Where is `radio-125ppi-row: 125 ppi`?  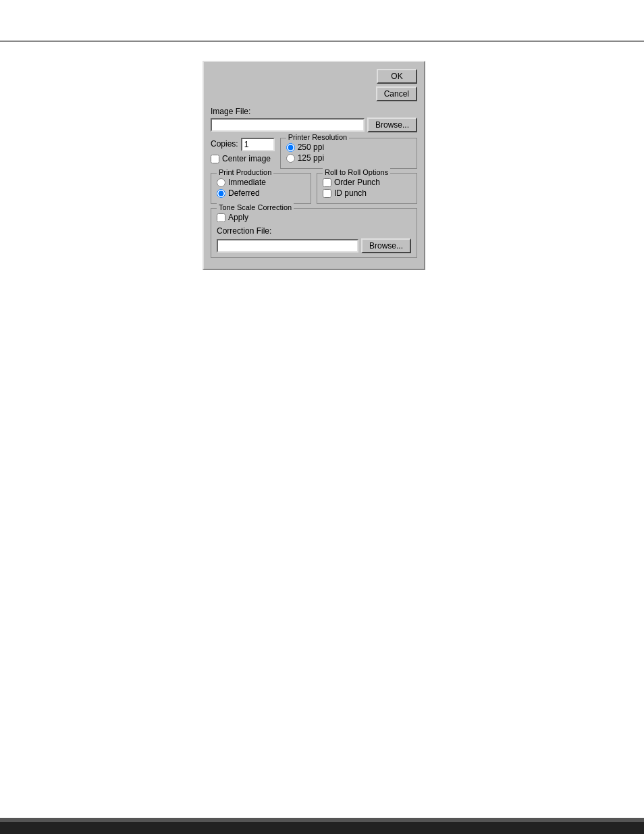 radio-125ppi-row: 125 ppi is located at coordinates (348, 158).